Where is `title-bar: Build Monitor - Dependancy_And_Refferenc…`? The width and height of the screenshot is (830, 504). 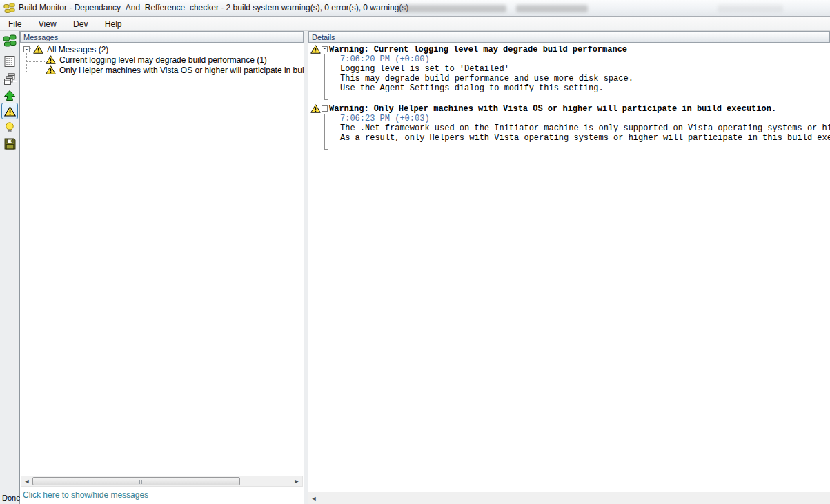 title-bar: Build Monitor - Dependancy_And_Refferenc… is located at coordinates (415, 8).